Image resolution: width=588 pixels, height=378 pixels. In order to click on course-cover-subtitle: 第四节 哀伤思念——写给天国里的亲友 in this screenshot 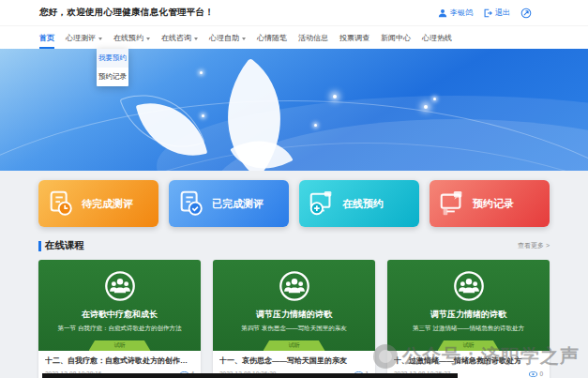, I will do `click(294, 328)`.